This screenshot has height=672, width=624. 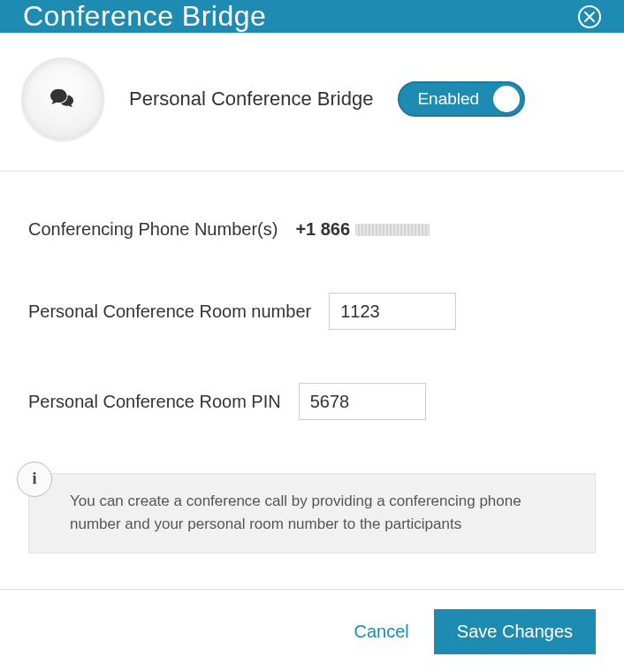 What do you see at coordinates (170, 311) in the screenshot?
I see `room-number-label: Personal Conference Room number` at bounding box center [170, 311].